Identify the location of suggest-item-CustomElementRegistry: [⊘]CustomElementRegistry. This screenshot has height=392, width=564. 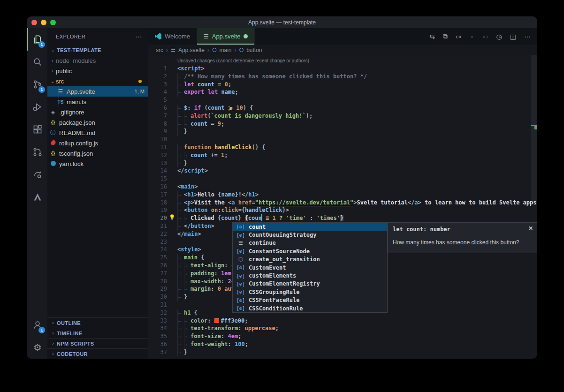
(310, 284).